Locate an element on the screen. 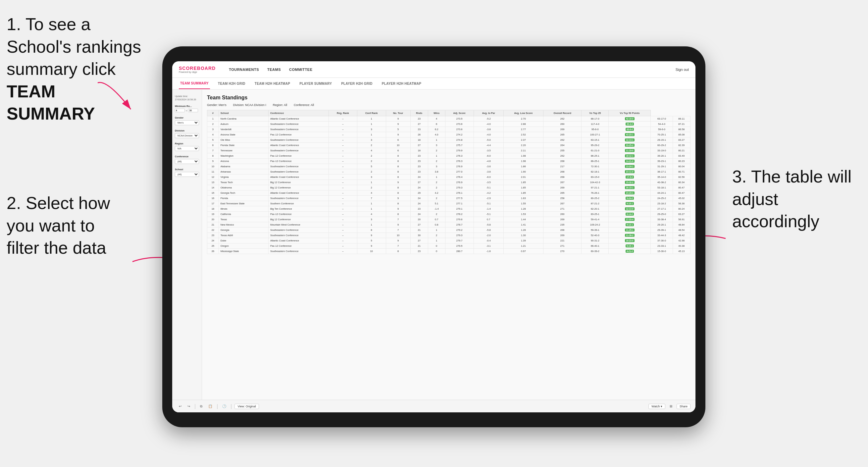 This screenshot has height=467, width=868. table-row: 26Mississippi StateSoutheastern Conferen… is located at coordinates (449, 251).